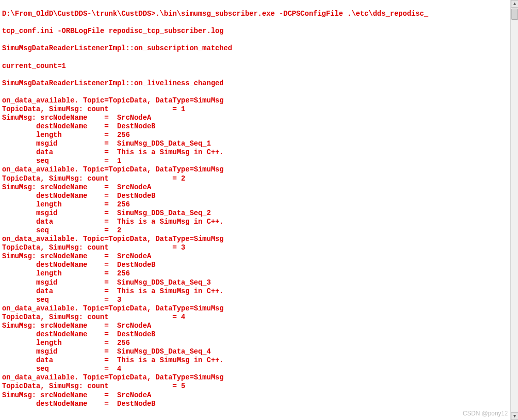 The width and height of the screenshot is (518, 420). What do you see at coordinates (255, 213) in the screenshot?
I see `msg-msgid: msgid = SimuMsg_DDS_Data_Seq_2` at bounding box center [255, 213].